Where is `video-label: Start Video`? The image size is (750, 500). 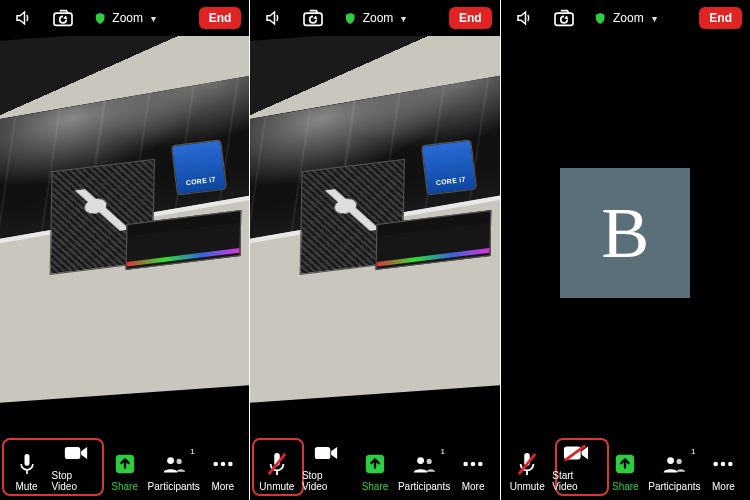
video-label: Start Video is located at coordinates (576, 481).